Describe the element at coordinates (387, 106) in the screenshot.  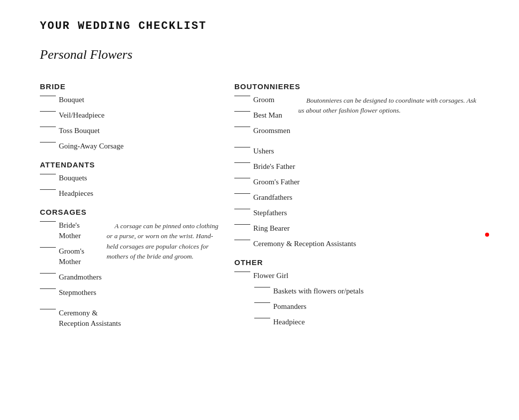
I see `boutonnieres-note-text: Boutonnieres can be designed to coordina…` at that location.